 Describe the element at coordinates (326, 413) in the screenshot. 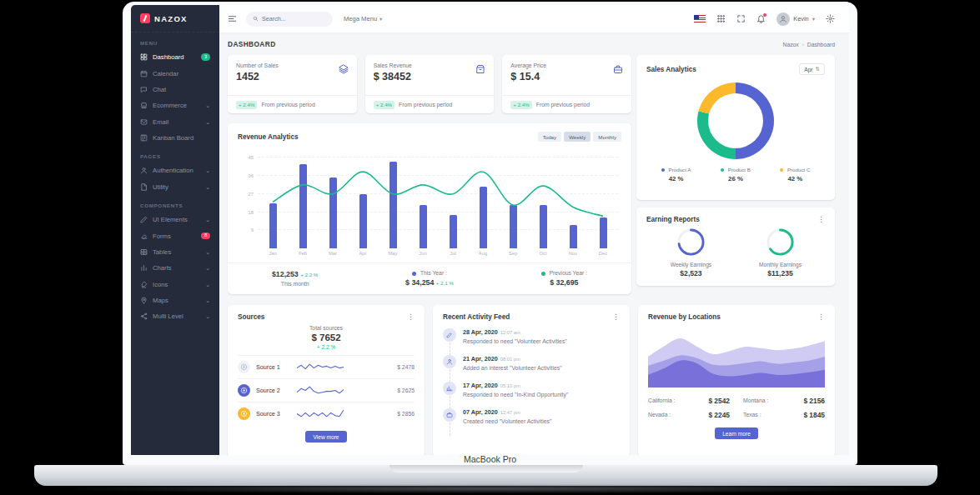

I see `source-row: Source 3 $ 2856` at that location.